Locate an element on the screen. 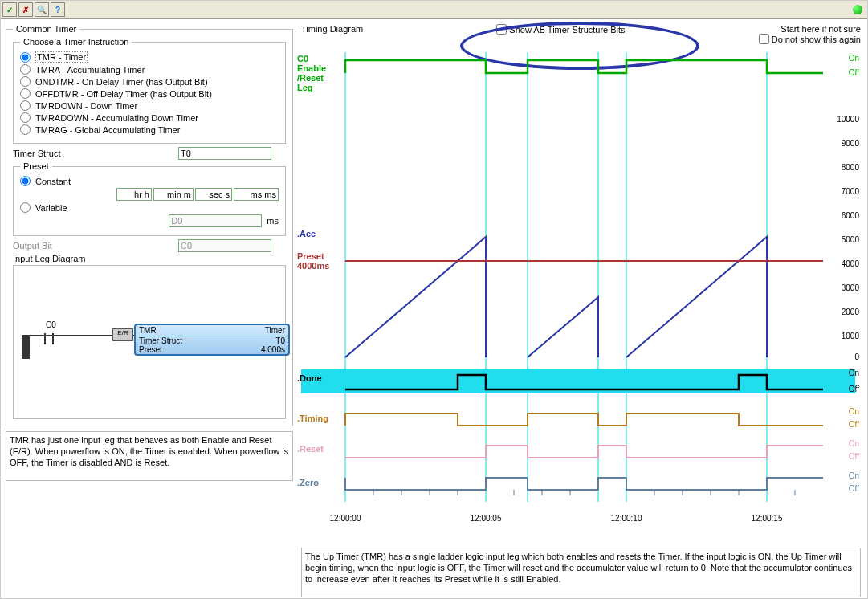  radio-offdtmr is located at coordinates (26, 93).